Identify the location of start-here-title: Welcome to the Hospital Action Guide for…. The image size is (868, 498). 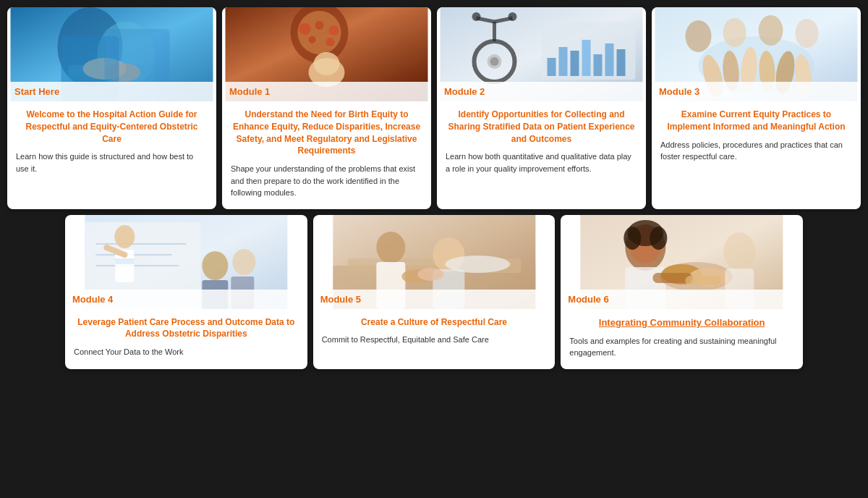
(111, 127).